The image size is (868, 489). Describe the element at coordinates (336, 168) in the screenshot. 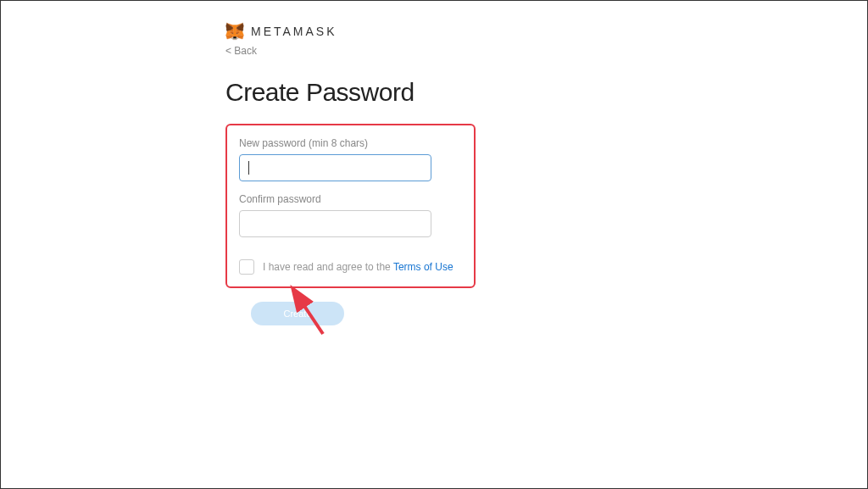

I see `new-password-input` at that location.